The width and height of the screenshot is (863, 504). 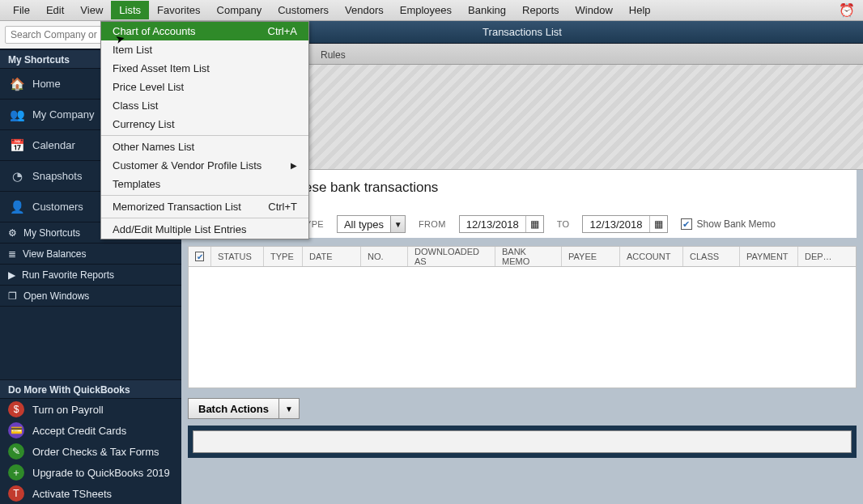 I want to click on calendar-icon: 📅, so click(x=17, y=146).